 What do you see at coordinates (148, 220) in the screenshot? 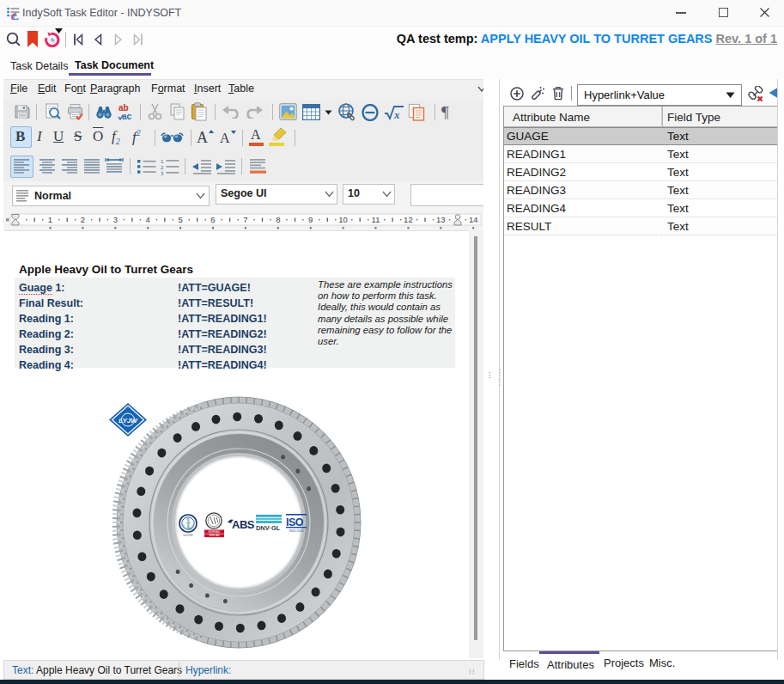
I see `svg-text: 4` at bounding box center [148, 220].